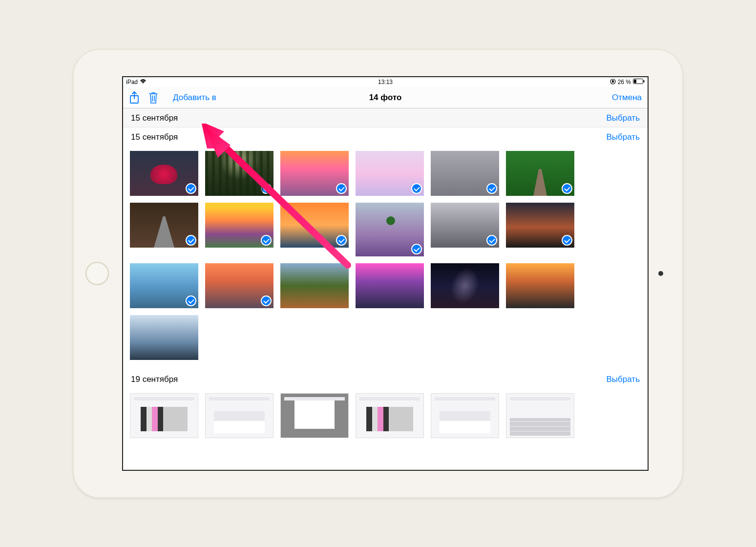 The image size is (756, 547). What do you see at coordinates (385, 418) in the screenshot?
I see `photo-grid` at bounding box center [385, 418].